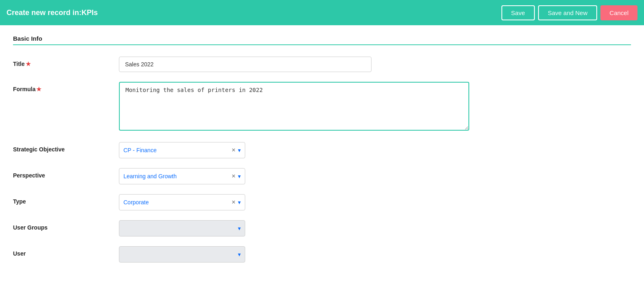  Describe the element at coordinates (294, 254) in the screenshot. I see `user-field: ▾` at that location.